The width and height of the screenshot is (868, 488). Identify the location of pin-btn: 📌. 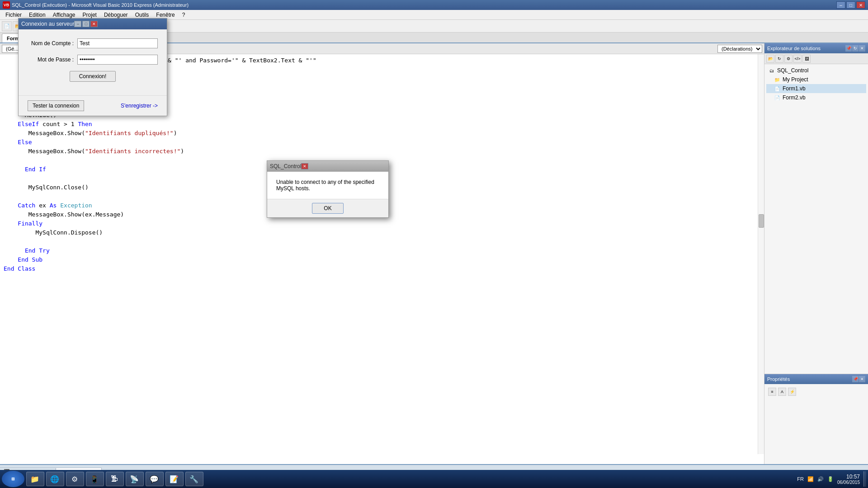
(849, 48).